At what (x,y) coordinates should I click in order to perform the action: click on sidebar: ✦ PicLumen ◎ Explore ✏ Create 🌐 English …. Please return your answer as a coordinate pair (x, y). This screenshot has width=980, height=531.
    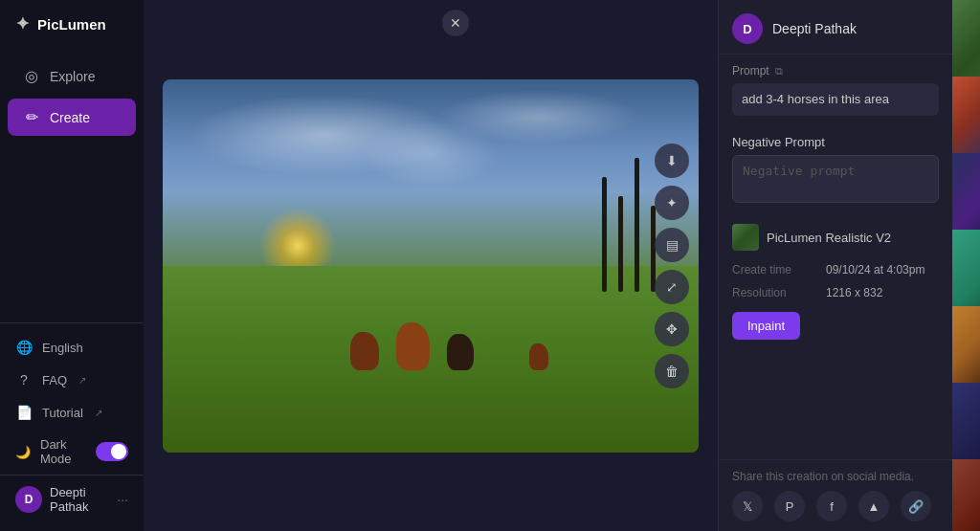
    Looking at the image, I should click on (72, 266).